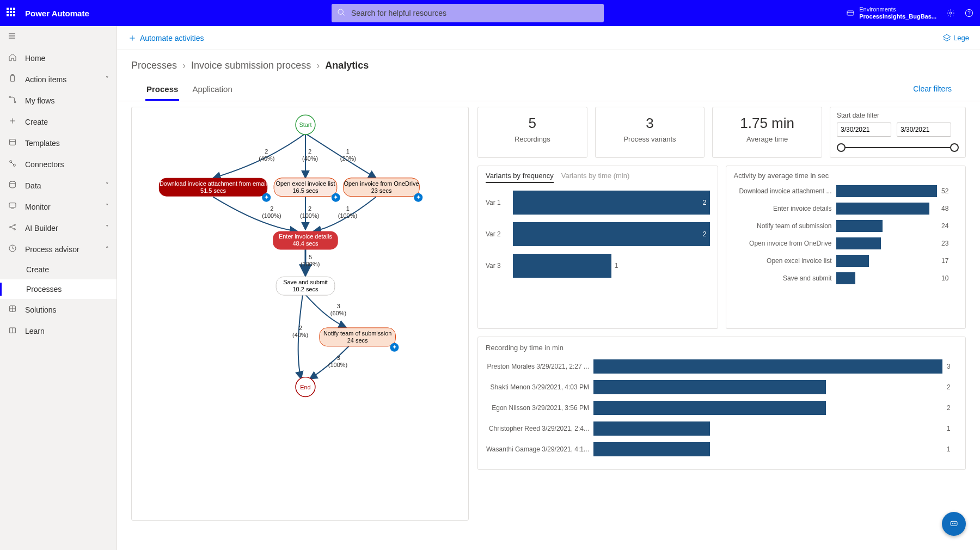  I want to click on waffle-icon, so click(12, 13).